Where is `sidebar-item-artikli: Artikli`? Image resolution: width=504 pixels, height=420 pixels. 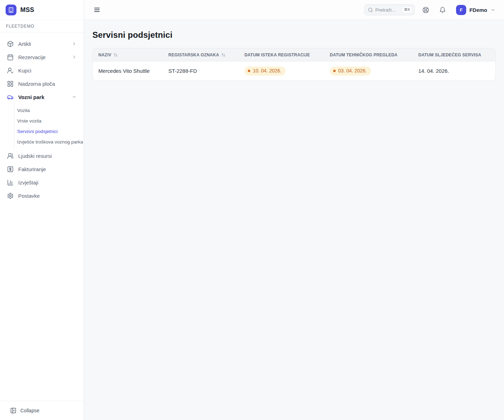 sidebar-item-artikli: Artikli is located at coordinates (42, 44).